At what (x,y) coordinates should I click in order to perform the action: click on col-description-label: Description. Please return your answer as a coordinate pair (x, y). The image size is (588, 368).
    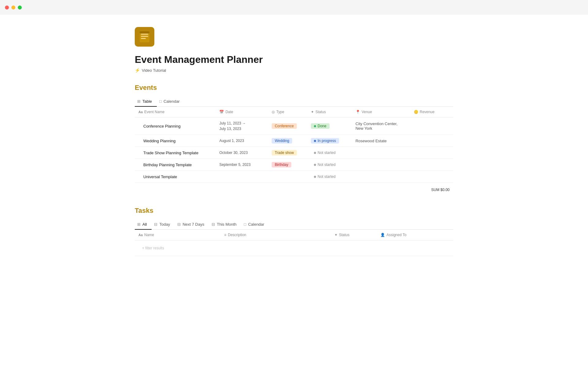
    Looking at the image, I should click on (237, 235).